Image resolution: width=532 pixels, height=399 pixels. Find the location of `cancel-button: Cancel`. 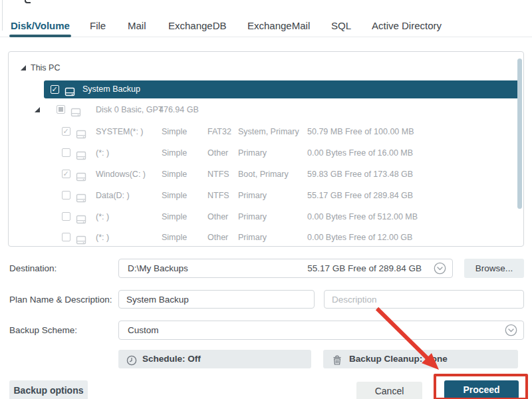

cancel-button: Cancel is located at coordinates (390, 390).